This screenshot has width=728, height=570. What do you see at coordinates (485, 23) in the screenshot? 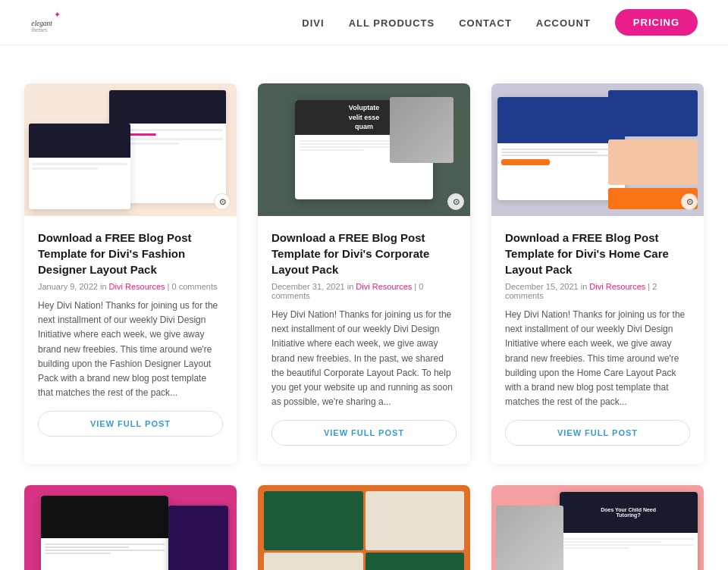
I see `nav-contact: CONTACT` at bounding box center [485, 23].